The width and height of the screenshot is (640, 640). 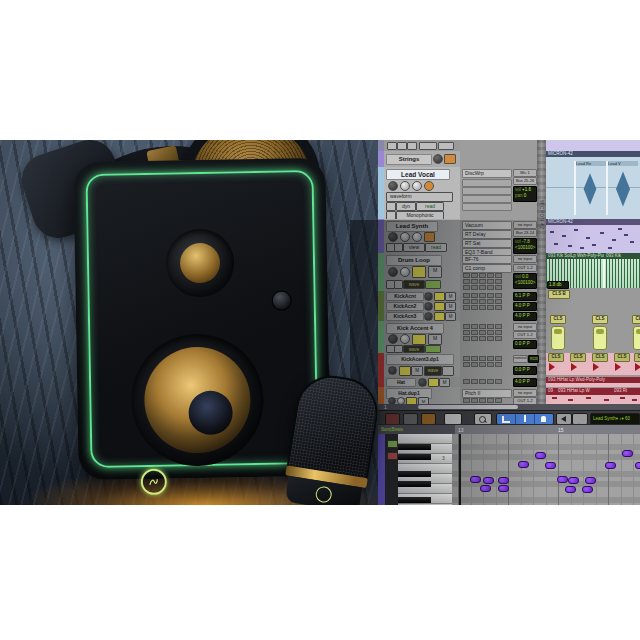 What do you see at coordinates (525, 194) in the screenshot?
I see `volume-pan-display: vol +1.6 pan 0` at bounding box center [525, 194].